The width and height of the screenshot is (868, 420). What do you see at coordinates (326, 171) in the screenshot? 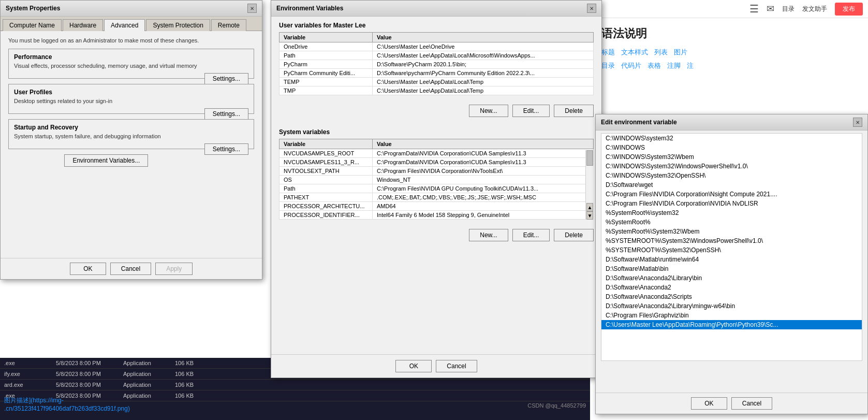
I see `sys-var-cell: NVTOOLSEXT_PATH` at bounding box center [326, 171].